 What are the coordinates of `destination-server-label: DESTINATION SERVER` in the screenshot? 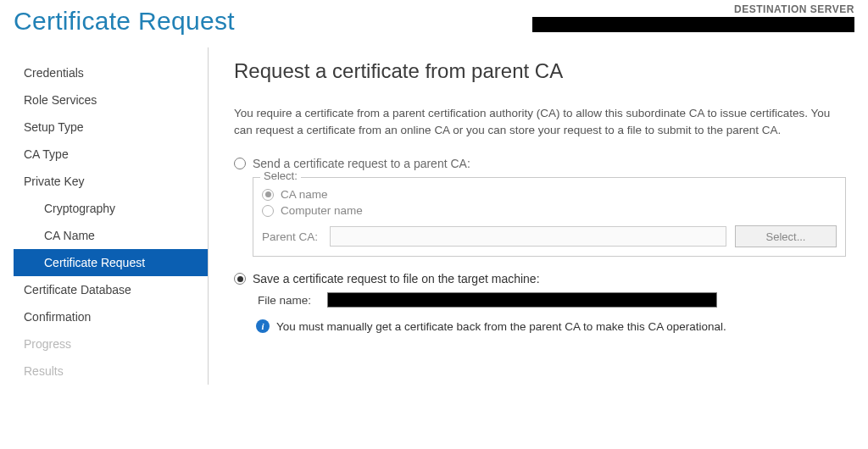 It's located at (693, 9).